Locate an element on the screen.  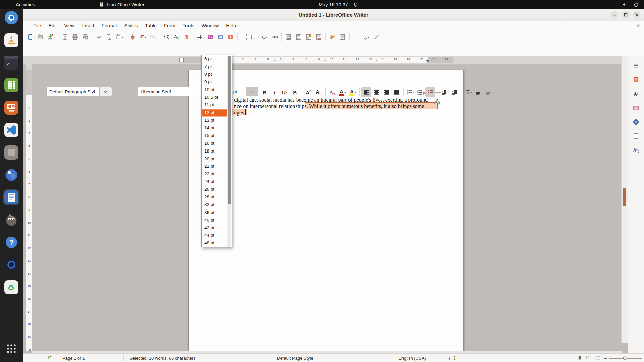
find-replace-button is located at coordinates (167, 37).